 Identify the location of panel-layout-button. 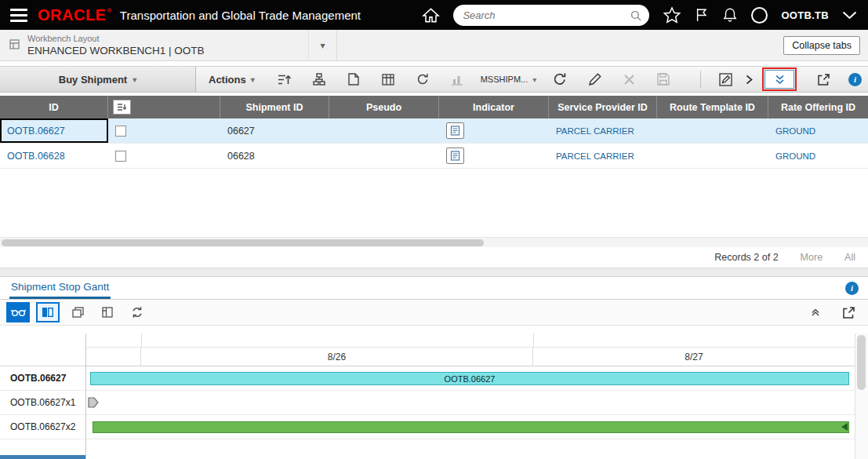
(107, 312).